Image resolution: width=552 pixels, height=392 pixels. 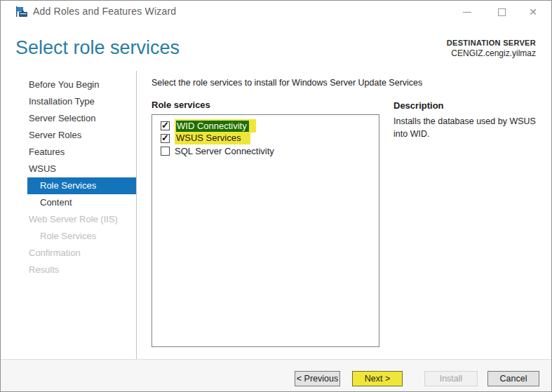 I want to click on page-title: Select role services, so click(x=97, y=48).